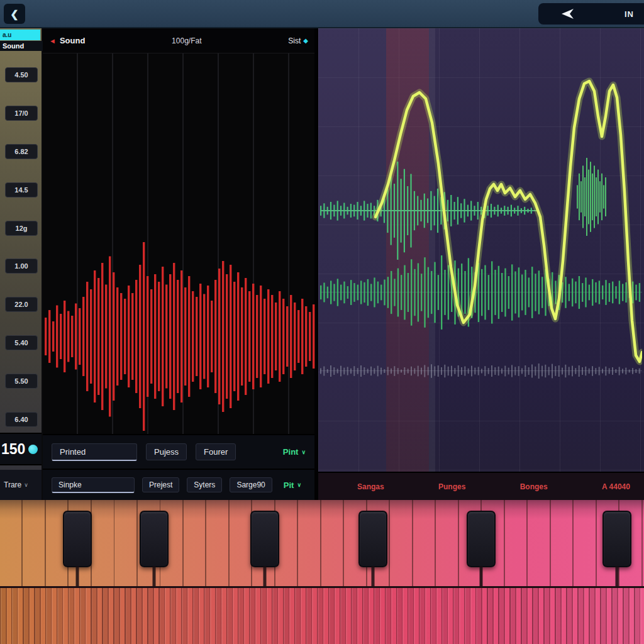  Describe the element at coordinates (294, 41) in the screenshot. I see `sound-editor-mode: Sist` at that location.